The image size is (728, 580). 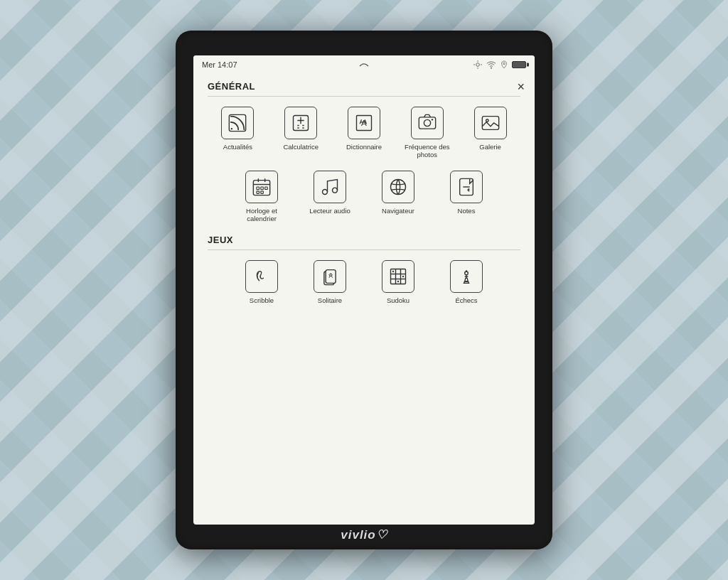 I want to click on app-frequence: Fréquence des photos, so click(x=427, y=133).